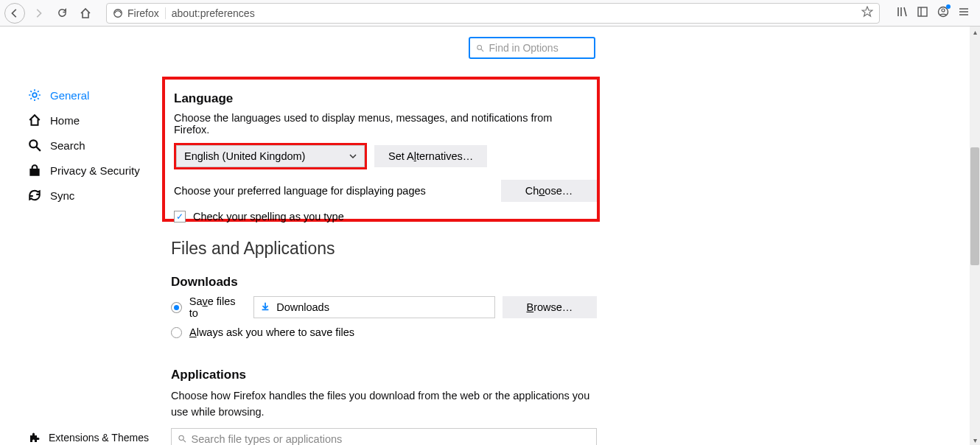 The height and width of the screenshot is (445, 980). I want to click on url-bar: Firefox about:preferences, so click(493, 13).